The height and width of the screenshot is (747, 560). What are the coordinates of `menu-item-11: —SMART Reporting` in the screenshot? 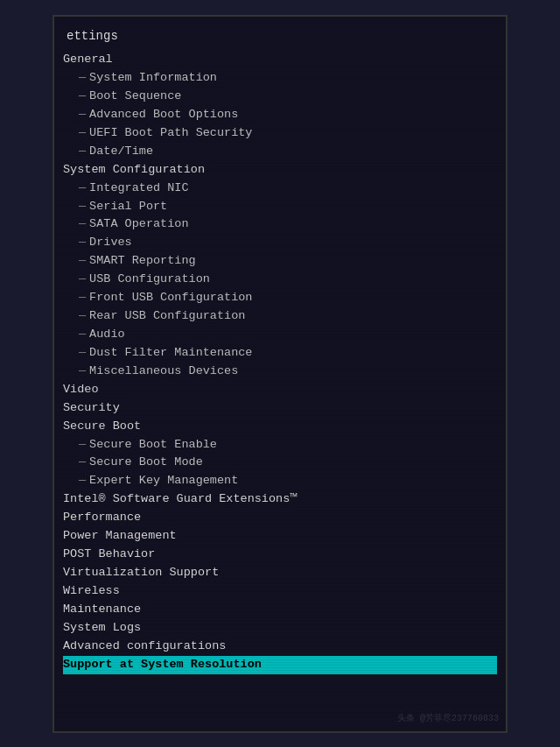 It's located at (280, 261).